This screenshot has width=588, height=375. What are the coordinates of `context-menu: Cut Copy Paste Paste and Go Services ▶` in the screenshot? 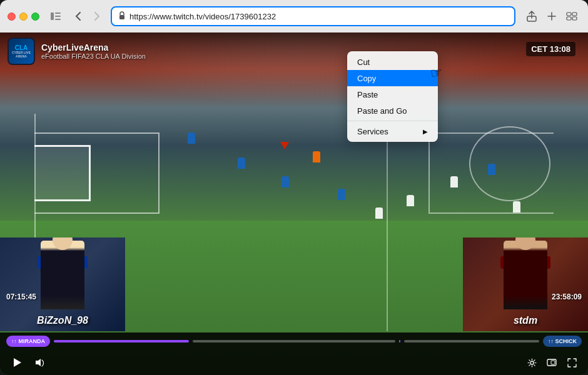 It's located at (393, 96).